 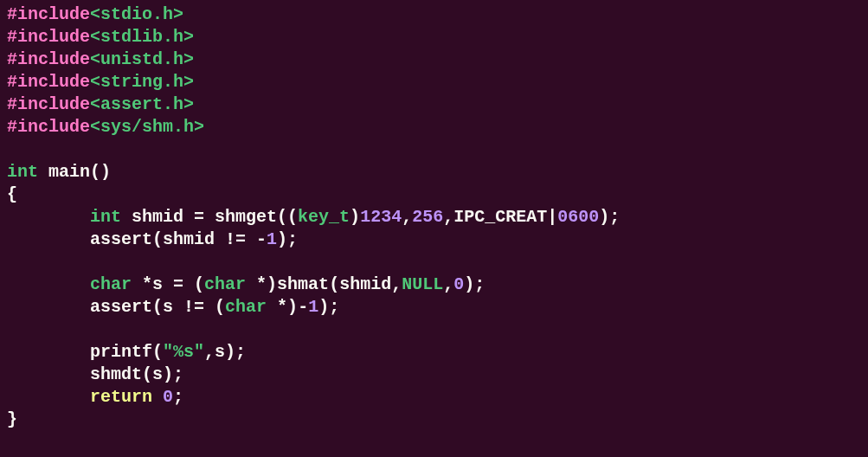 What do you see at coordinates (434, 37) in the screenshot?
I see `code-line-2: #include<stdlib.h>` at bounding box center [434, 37].